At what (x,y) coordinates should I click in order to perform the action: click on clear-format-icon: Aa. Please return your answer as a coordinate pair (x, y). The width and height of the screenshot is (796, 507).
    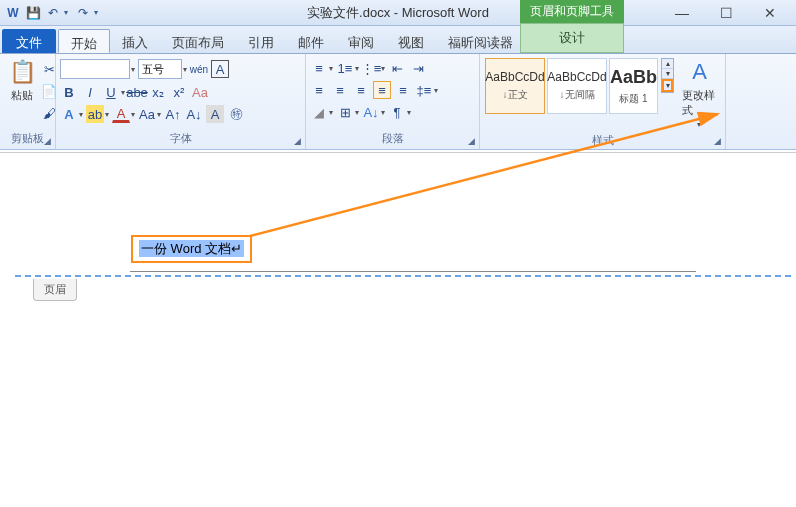
    Looking at the image, I should click on (200, 92).